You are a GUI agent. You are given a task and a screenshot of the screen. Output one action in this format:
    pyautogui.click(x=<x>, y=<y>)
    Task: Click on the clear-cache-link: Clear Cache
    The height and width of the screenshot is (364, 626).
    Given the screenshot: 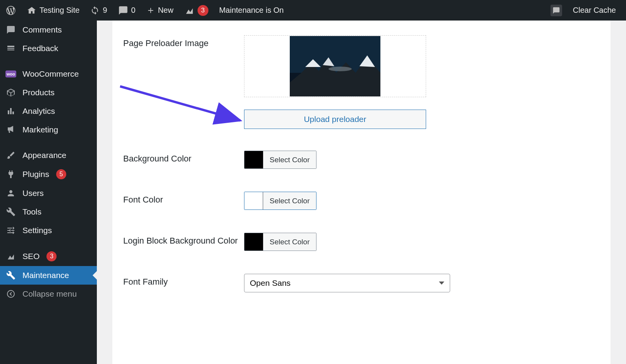 What is the action you would take?
    pyautogui.click(x=594, y=10)
    